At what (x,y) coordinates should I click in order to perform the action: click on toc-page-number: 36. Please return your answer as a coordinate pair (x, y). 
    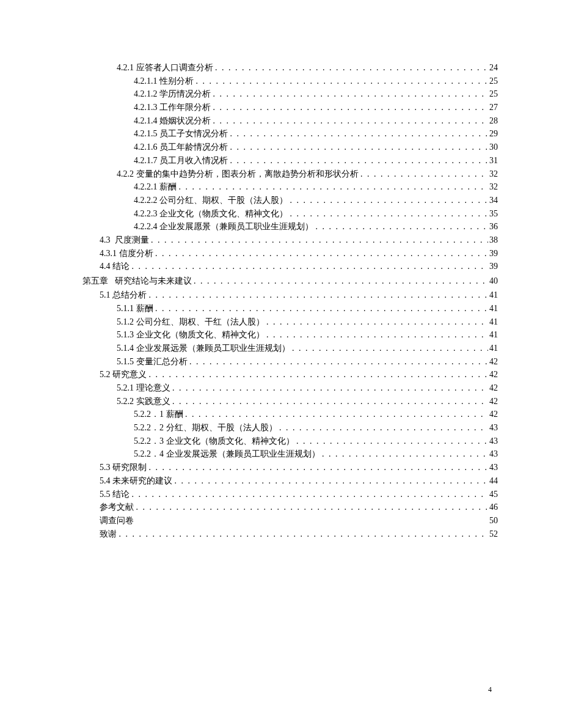
    Looking at the image, I should click on (493, 227).